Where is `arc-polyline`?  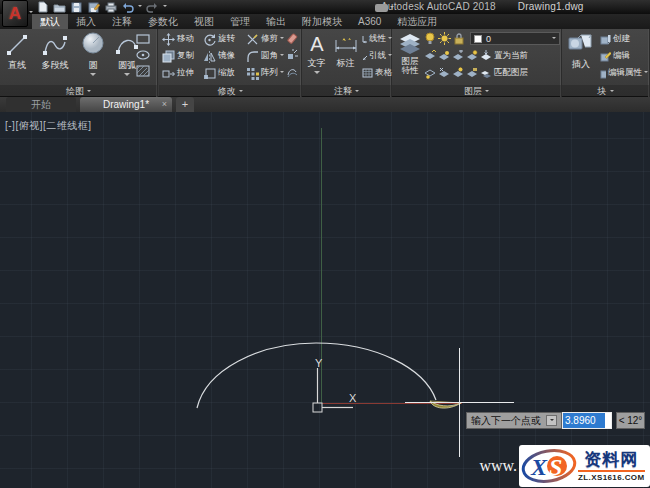 arc-polyline is located at coordinates (316, 376).